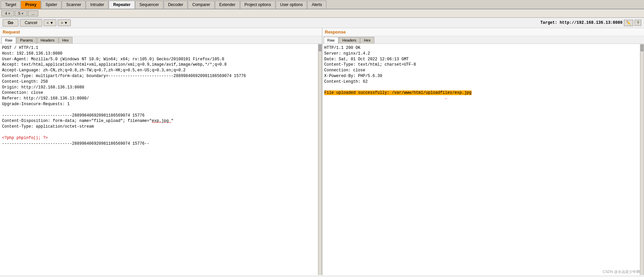 This screenshot has height=277, width=644. I want to click on request-title: Request, so click(161, 32).